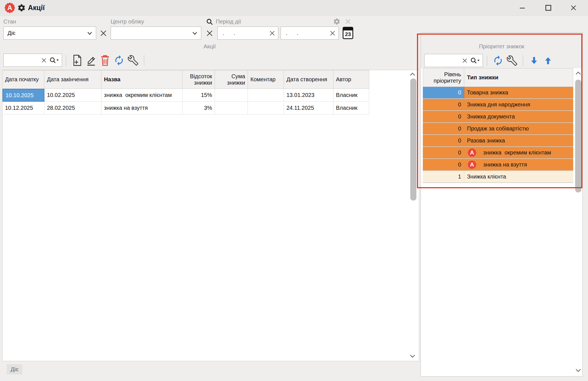 The image size is (588, 381). I want to click on table-row: 10.12.2025 28.02.2025 знижка на взуття 3…, so click(211, 108).